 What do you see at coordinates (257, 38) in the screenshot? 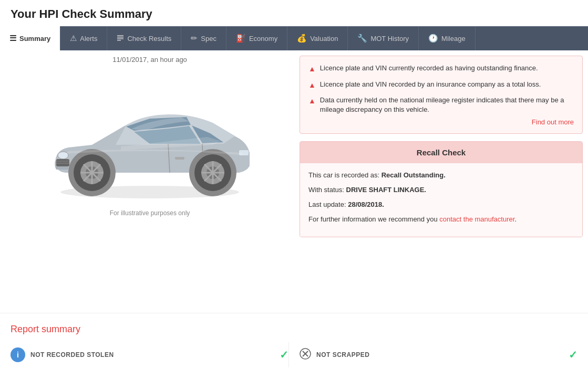
I see `tab-economy: ⛽ Economy` at bounding box center [257, 38].